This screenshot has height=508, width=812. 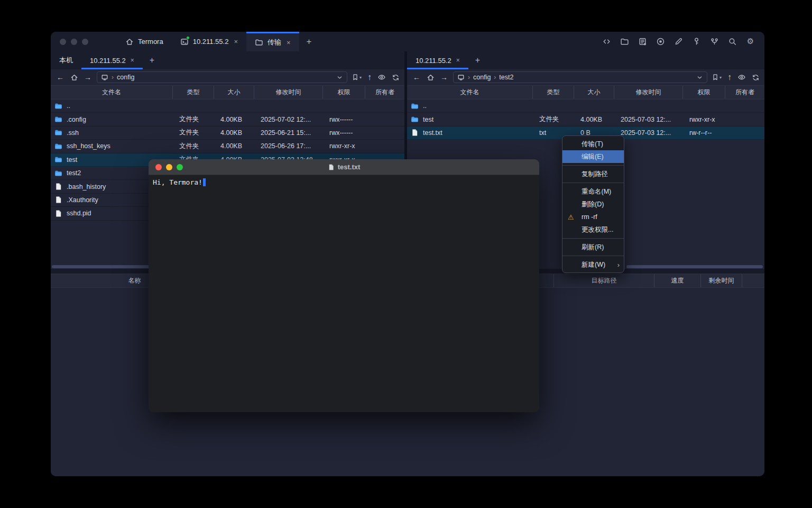 What do you see at coordinates (227, 120) in the screenshot?
I see `table-row: .config 文件夹 4.00KB 2025-07-02 12:... rwx…` at bounding box center [227, 120].